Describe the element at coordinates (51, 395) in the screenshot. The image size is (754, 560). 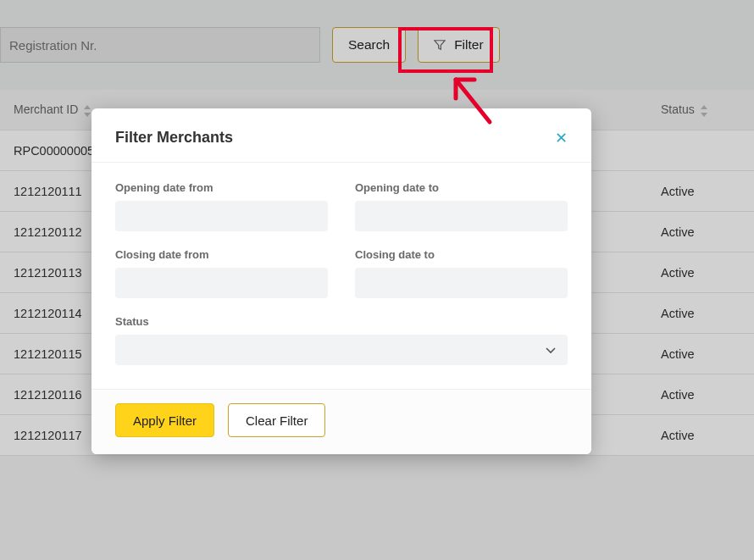
I see `cell-merchant-id: 1212120116` at that location.